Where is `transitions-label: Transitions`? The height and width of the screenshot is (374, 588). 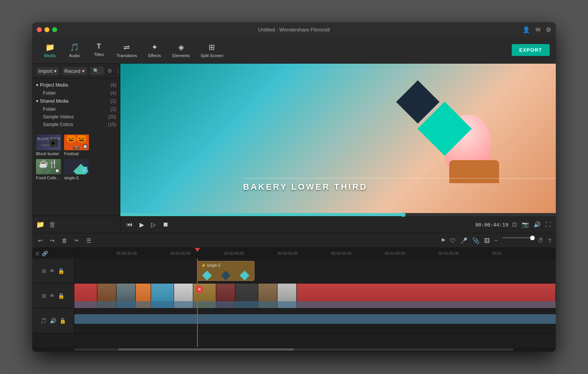
transitions-label: Transitions is located at coordinates (126, 56).